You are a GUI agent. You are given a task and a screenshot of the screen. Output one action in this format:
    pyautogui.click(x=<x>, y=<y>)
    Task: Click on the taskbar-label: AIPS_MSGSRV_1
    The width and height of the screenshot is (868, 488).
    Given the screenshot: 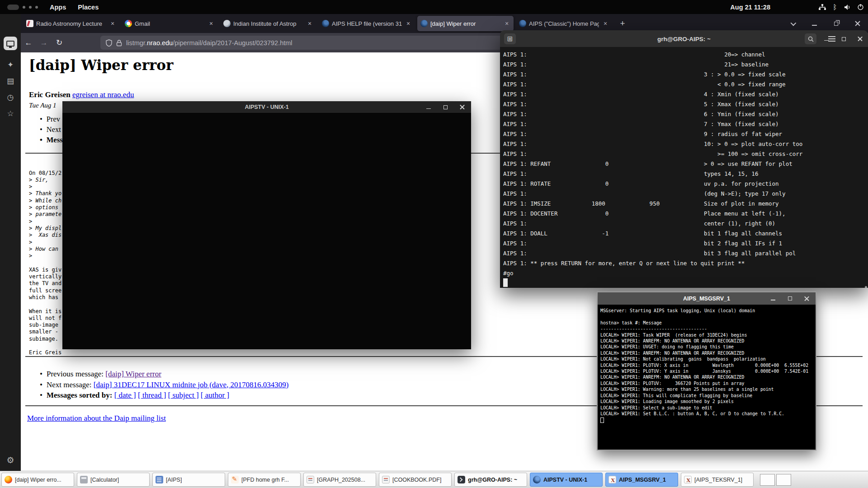 What is the action you would take?
    pyautogui.click(x=642, y=480)
    